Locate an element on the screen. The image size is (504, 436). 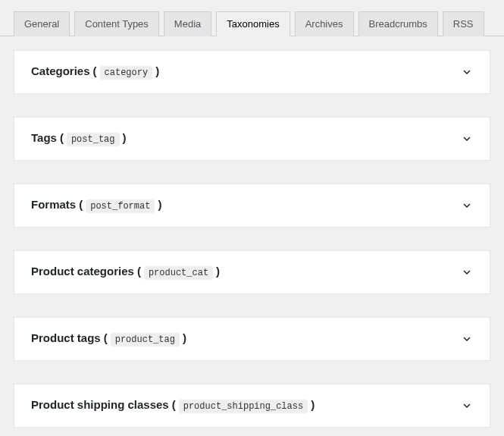
panel-title-text: Categories is located at coordinates (61, 71).